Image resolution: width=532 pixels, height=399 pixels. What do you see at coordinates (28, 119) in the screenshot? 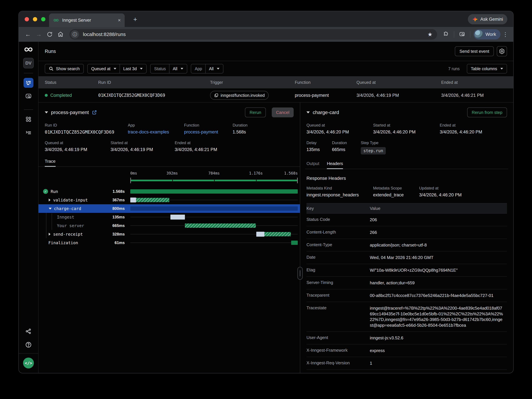
I see `sidebar-item-apps` at bounding box center [28, 119].